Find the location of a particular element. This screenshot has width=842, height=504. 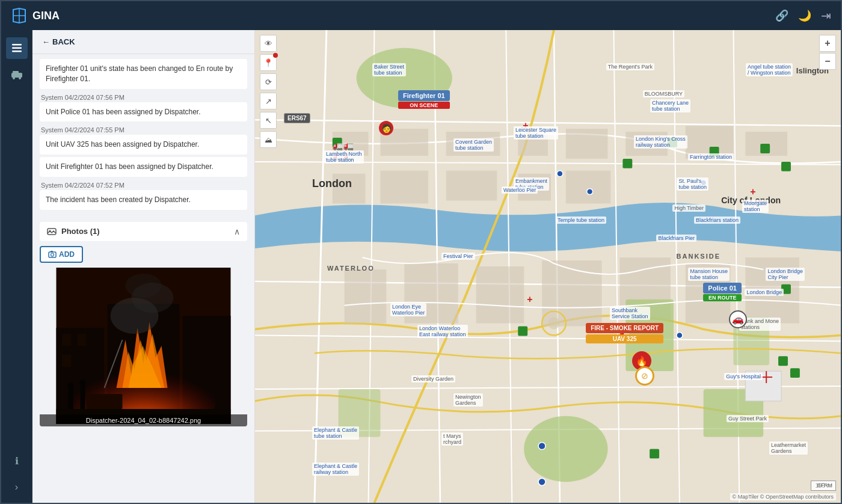

en-route-badge: EN ROUTE is located at coordinates (722, 298).